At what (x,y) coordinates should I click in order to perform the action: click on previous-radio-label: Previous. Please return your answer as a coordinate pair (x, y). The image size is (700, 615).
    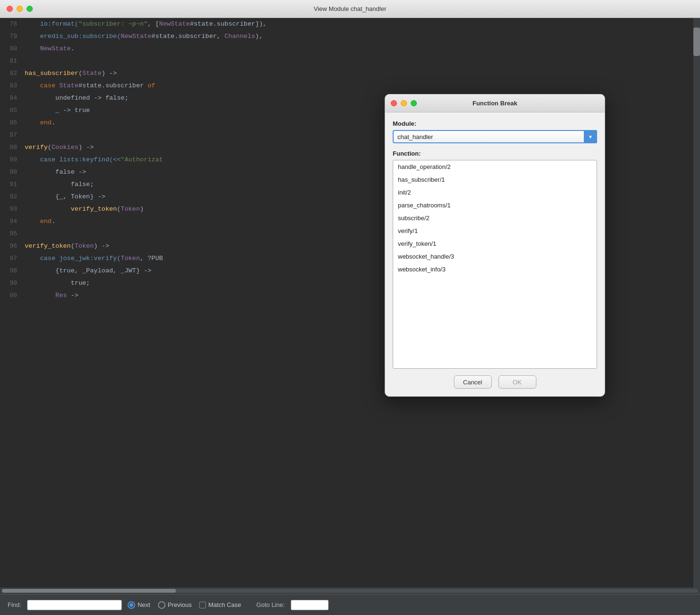
    Looking at the image, I should click on (180, 605).